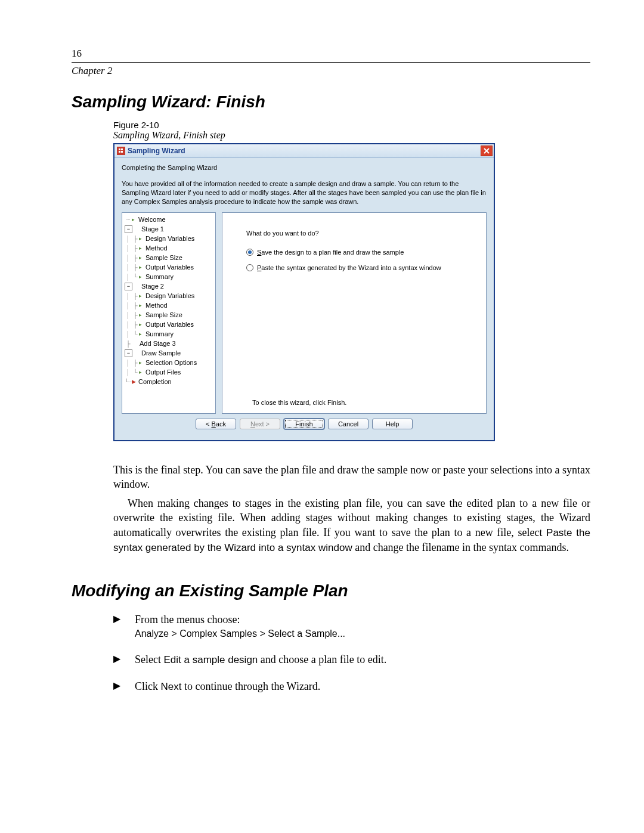 The image size is (644, 833). I want to click on step-2: ▶ Select Edit a sample design and choose…, so click(352, 659).